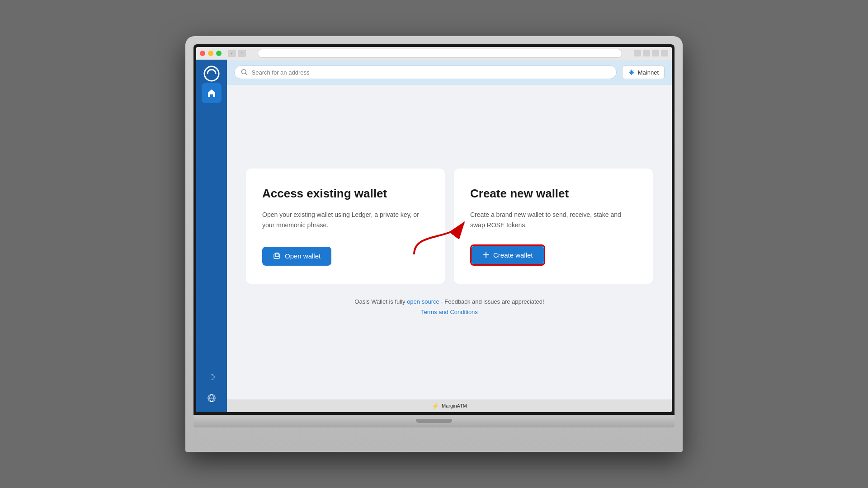  Describe the element at coordinates (449, 226) in the screenshot. I see `cards-wrapper: Access existing wallet Open your existin…` at that location.